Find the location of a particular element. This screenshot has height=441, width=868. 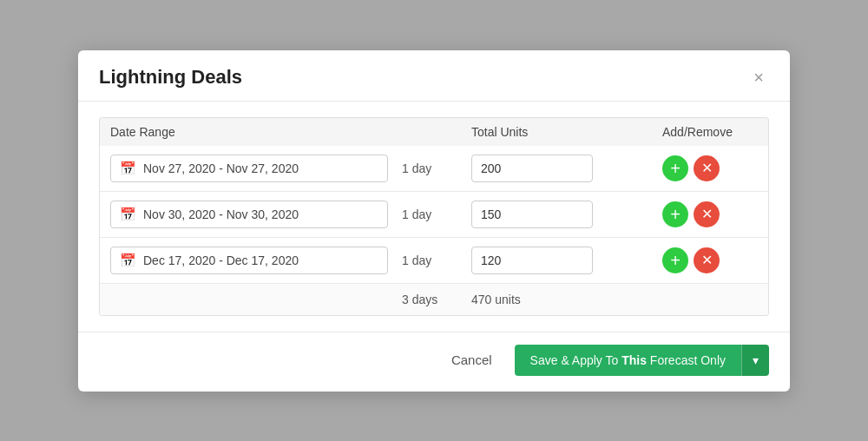

units-value-3: 120 is located at coordinates (491, 260).